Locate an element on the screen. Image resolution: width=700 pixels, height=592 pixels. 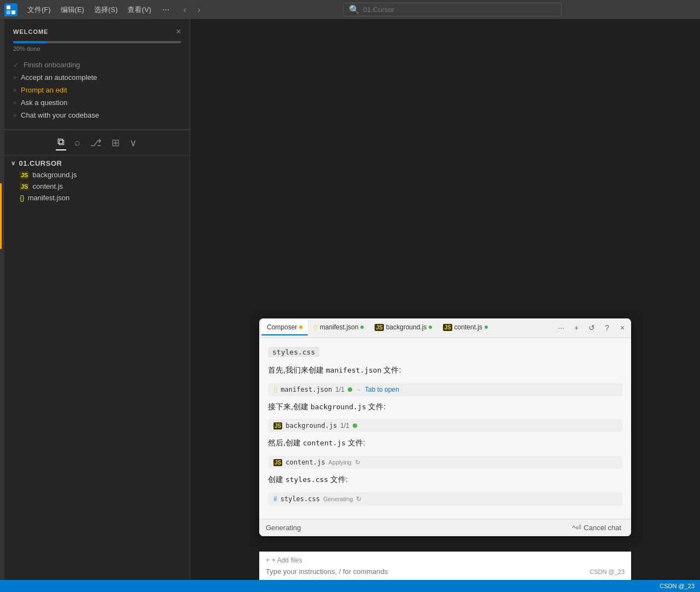
tab-close-btn: × is located at coordinates (622, 328).